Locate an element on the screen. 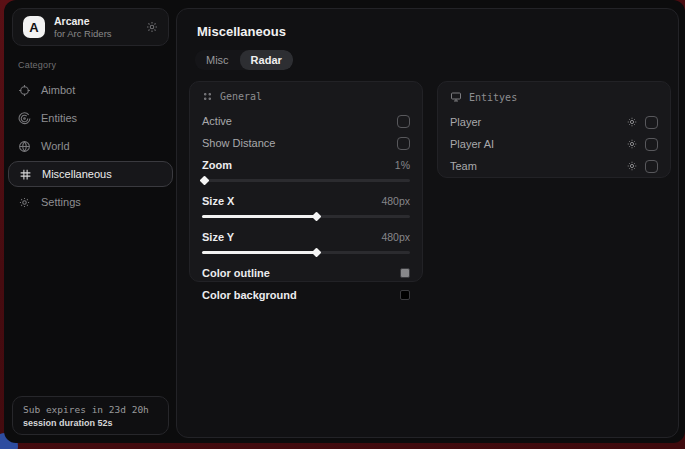  logo-card: A Arcane for Arc Riders is located at coordinates (90, 27).